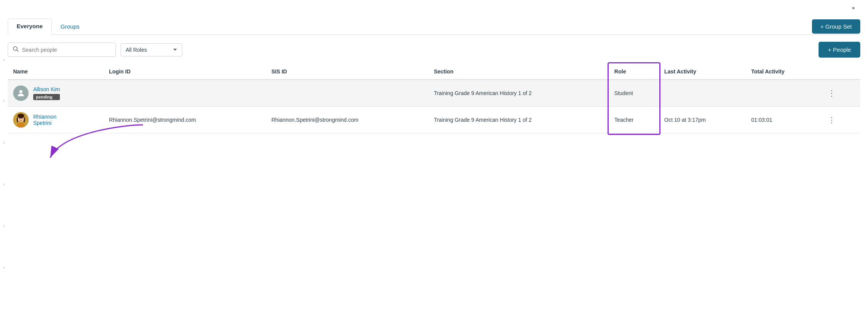 Image resolution: width=868 pixels, height=327 pixels. Describe the element at coordinates (783, 72) in the screenshot. I see `col-header-total-activity: Total Activity` at that location.